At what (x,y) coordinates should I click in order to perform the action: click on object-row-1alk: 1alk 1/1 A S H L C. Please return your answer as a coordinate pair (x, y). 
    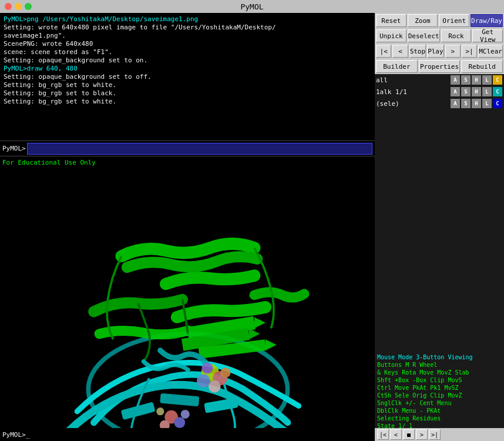
    Looking at the image, I should click on (439, 92).